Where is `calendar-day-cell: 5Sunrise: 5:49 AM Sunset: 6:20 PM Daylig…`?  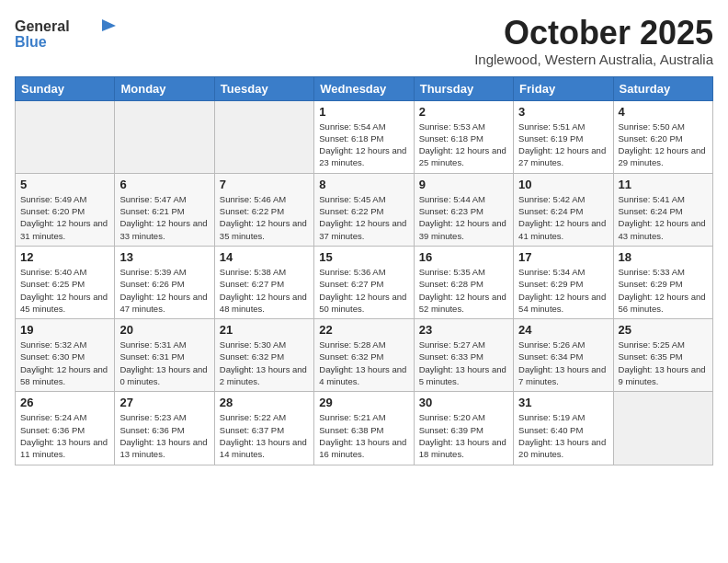
calendar-day-cell: 5Sunrise: 5:49 AM Sunset: 6:20 PM Daylig… is located at coordinates (65, 210).